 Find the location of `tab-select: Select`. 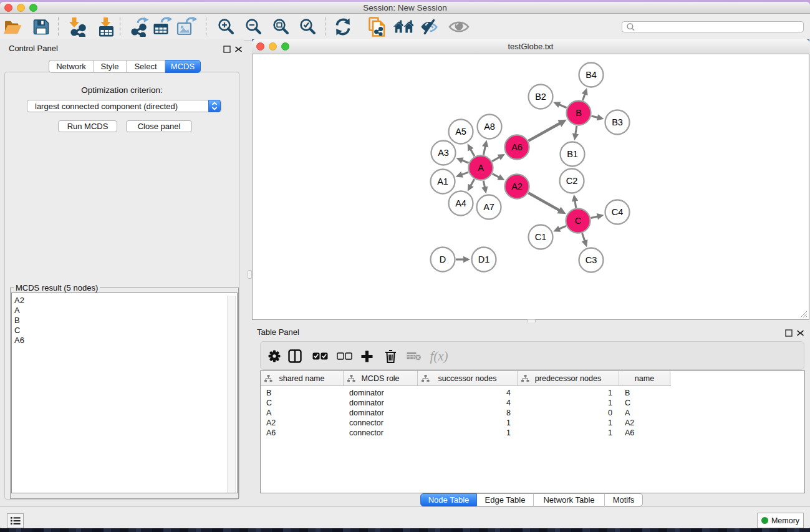

tab-select: Select is located at coordinates (146, 66).